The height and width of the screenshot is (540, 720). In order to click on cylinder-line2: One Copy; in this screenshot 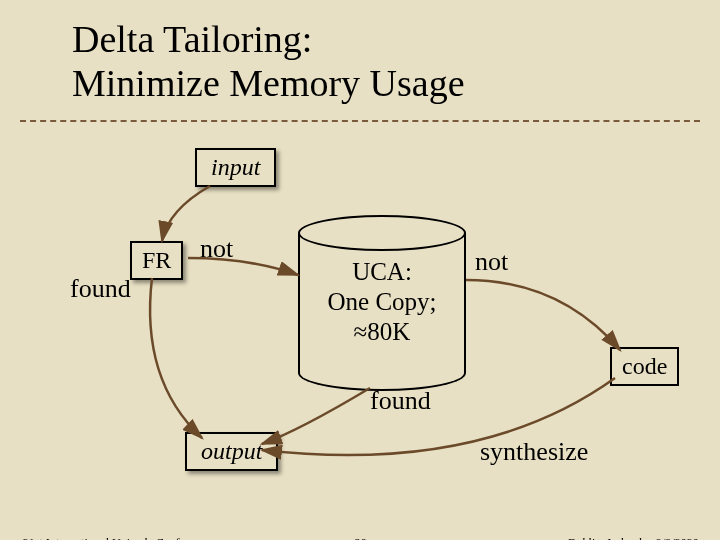, I will do `click(382, 302)`.